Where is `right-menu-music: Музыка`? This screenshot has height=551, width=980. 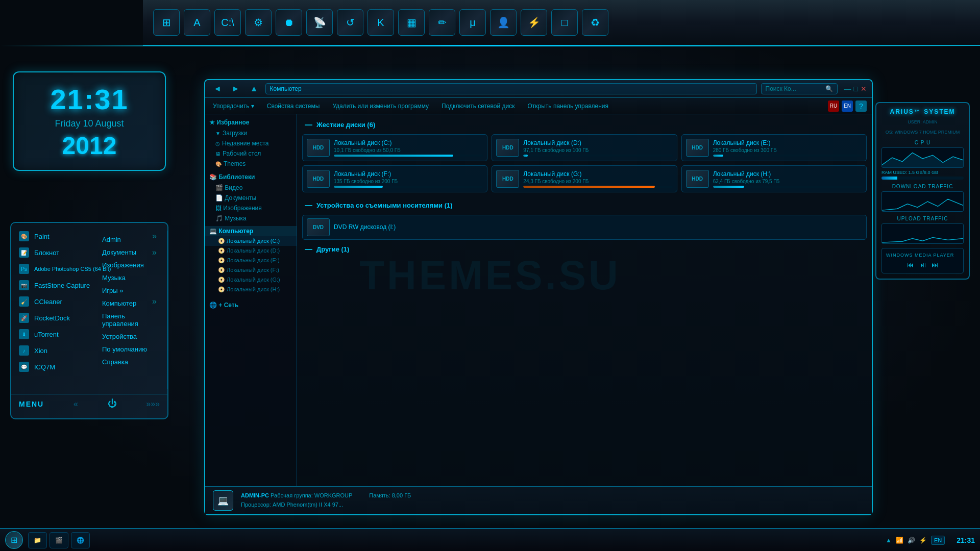
right-menu-music: Музыка is located at coordinates (132, 278).